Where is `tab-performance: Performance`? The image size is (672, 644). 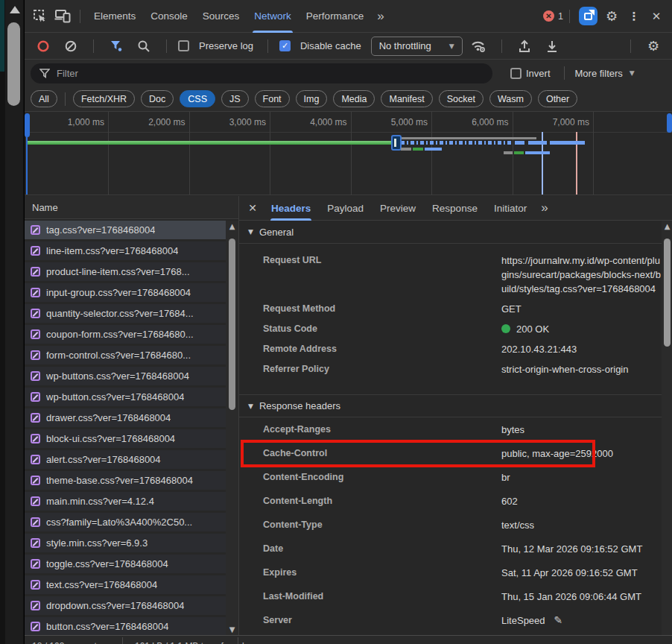
tab-performance: Performance is located at coordinates (335, 16).